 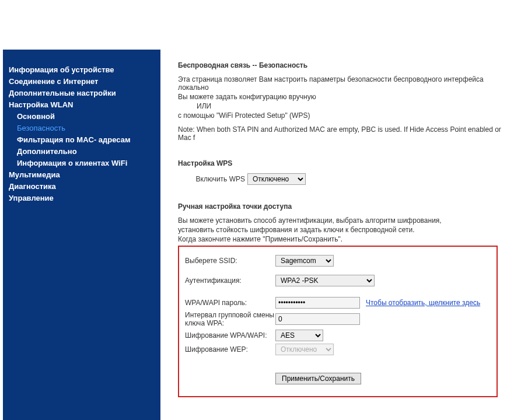 What do you see at coordinates (305, 261) in the screenshot?
I see `ssid-select: Sagemcom` at bounding box center [305, 261].